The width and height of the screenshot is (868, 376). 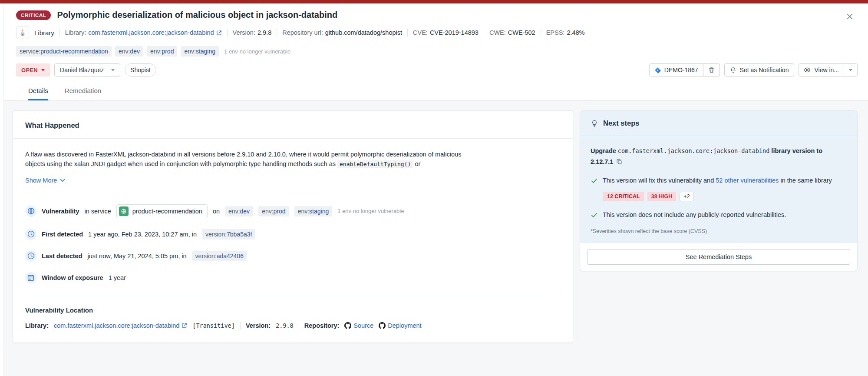 What do you see at coordinates (400, 326) in the screenshot?
I see `deployment-link: Deployment` at bounding box center [400, 326].